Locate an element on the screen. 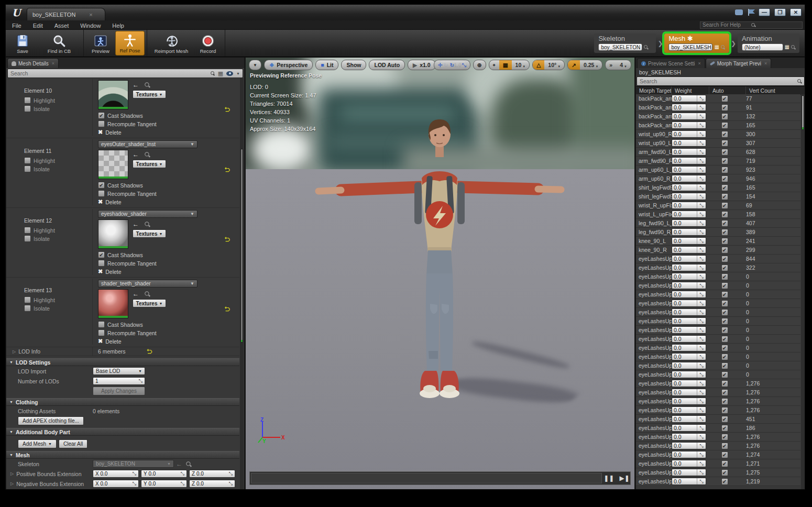  apply-changes-button: Apply Changes is located at coordinates (119, 391).